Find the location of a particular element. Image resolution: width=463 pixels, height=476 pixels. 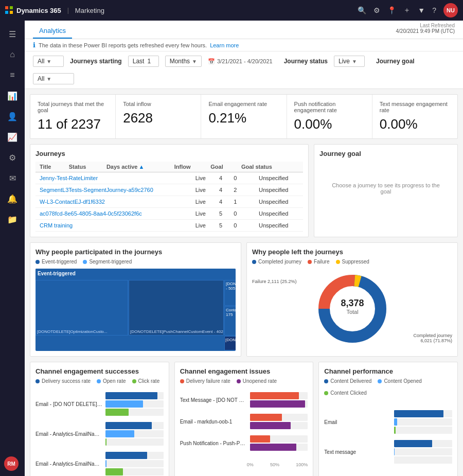

table-row: Jenny-Test-RateLimiter Live 4 0 Unspecif… is located at coordinates (169, 178).